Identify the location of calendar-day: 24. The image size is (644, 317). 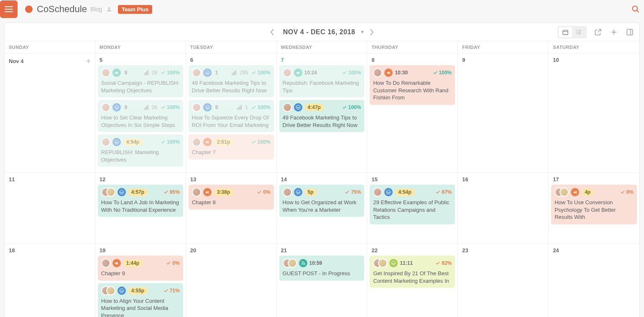
(594, 281).